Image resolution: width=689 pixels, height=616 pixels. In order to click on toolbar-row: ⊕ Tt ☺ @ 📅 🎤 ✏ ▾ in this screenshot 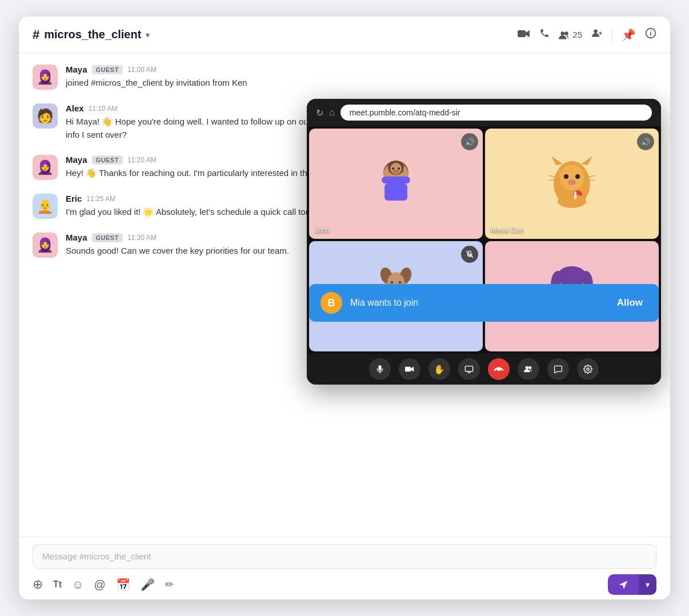, I will do `click(344, 585)`.